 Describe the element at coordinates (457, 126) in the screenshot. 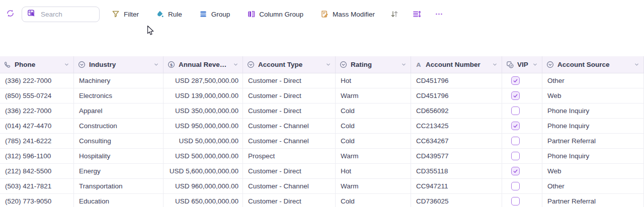

I see `cell-account_number: CC213425` at that location.